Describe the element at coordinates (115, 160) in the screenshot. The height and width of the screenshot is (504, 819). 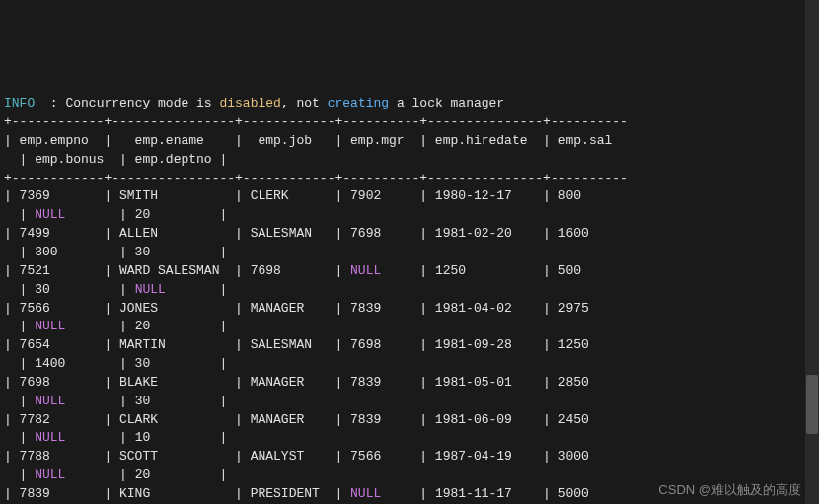
I see `table-header-row: | emp.bonus | emp.deptno |` at that location.